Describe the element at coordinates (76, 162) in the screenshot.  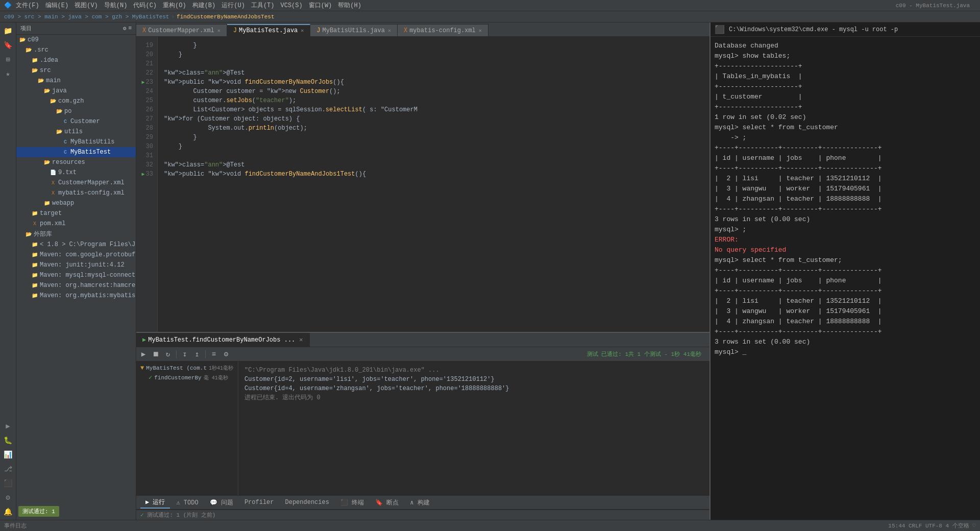
I see `tree-item: 📂resources` at that location.